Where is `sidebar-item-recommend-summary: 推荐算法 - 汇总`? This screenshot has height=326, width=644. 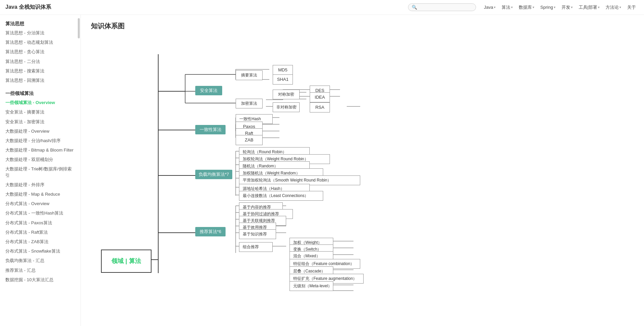
sidebar-item-recommend-summary: 推荐算法 - 汇总 is located at coordinates (40, 270).